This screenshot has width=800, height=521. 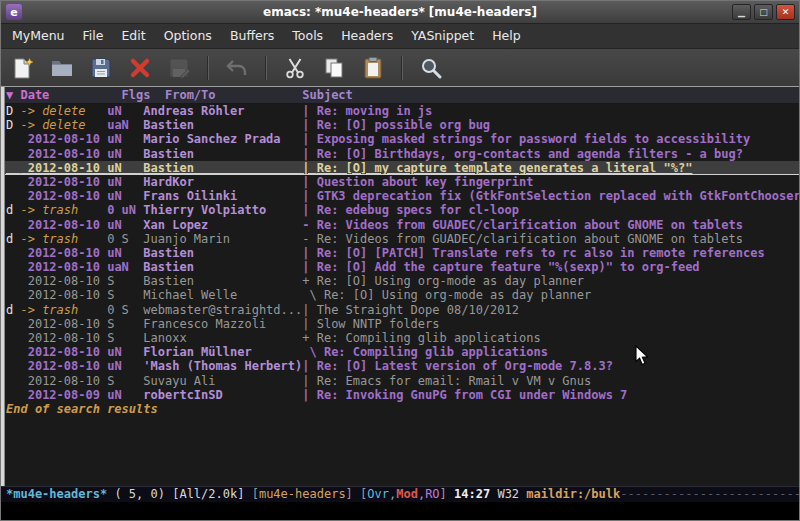 What do you see at coordinates (432, 494) in the screenshot?
I see `modeline-segment-ro: RO` at bounding box center [432, 494].